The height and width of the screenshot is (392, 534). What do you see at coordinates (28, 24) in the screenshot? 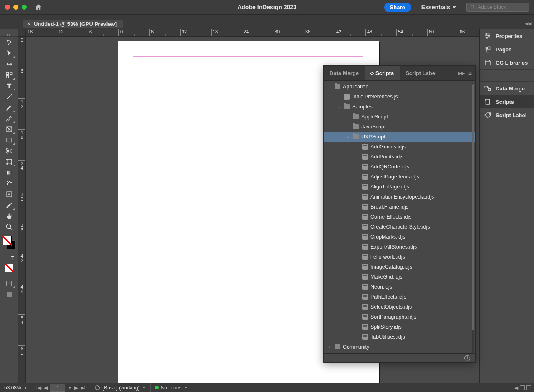
I see `close-icon: ✕` at bounding box center [28, 24].